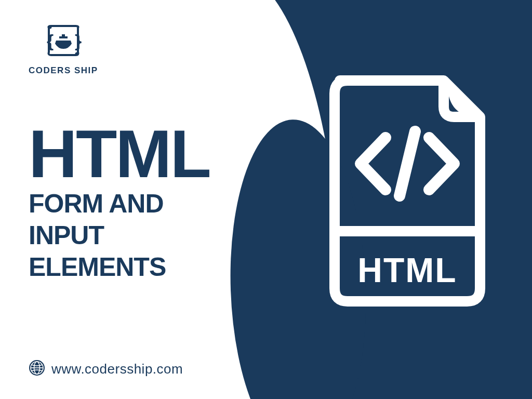 Image resolution: width=532 pixels, height=399 pixels. What do you see at coordinates (117, 369) in the screenshot?
I see `site-url: www.codersship.com` at bounding box center [117, 369].